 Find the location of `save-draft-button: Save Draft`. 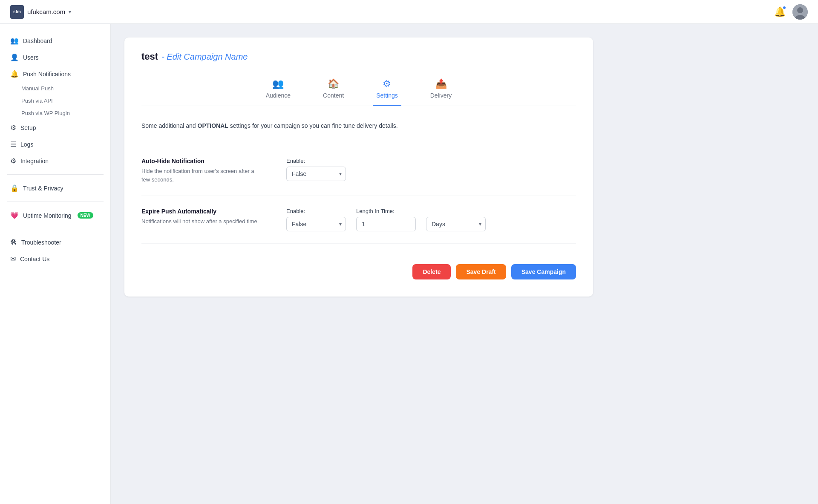

save-draft-button: Save Draft is located at coordinates (481, 272).